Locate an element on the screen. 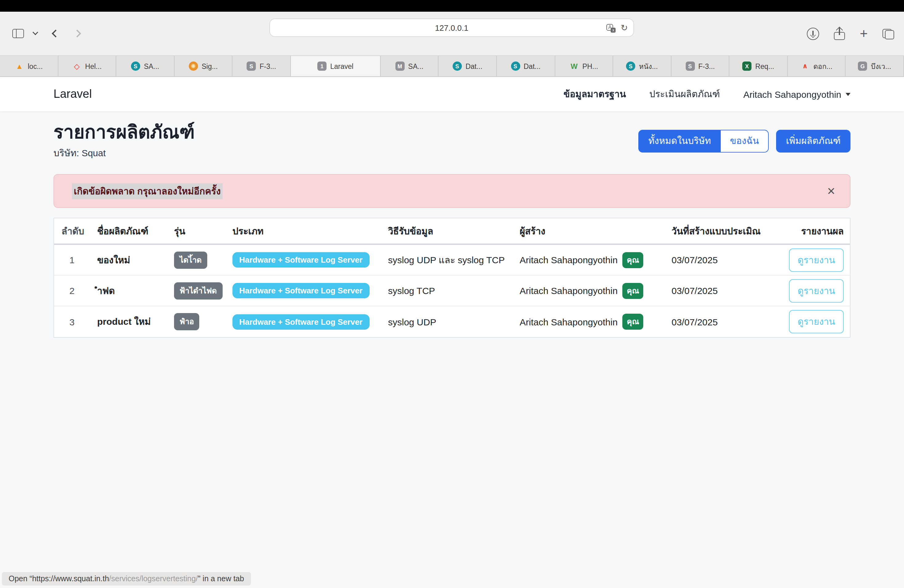  tab-dat-2: SDat... is located at coordinates (526, 66).